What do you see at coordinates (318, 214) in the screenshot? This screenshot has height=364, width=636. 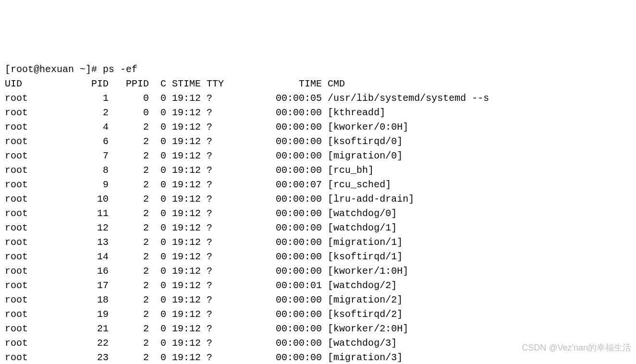 I see `table-row: root 11 2 0 19:12 ? 00:00:00 [watchdog/0…` at bounding box center [318, 214].